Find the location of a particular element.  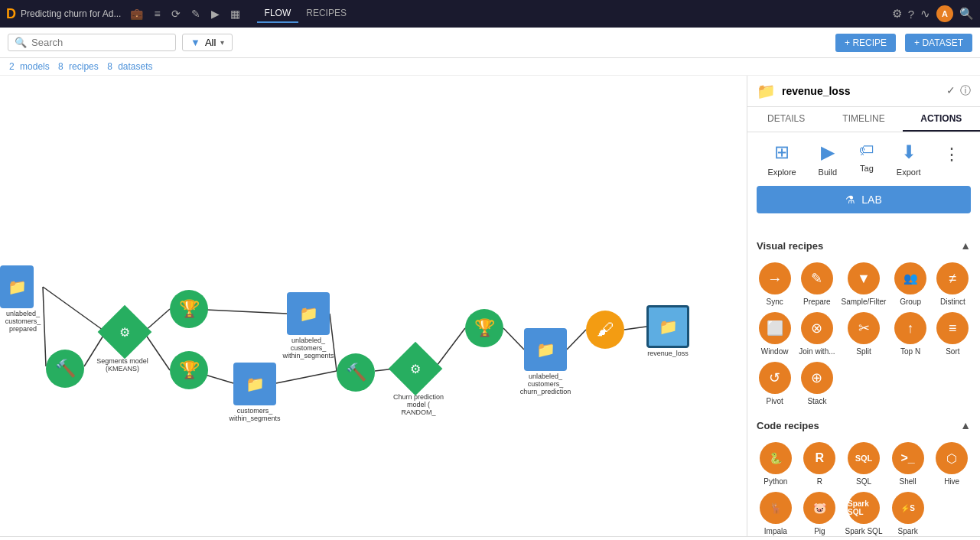

recipe-trophy-3: 🏆 is located at coordinates (484, 328).